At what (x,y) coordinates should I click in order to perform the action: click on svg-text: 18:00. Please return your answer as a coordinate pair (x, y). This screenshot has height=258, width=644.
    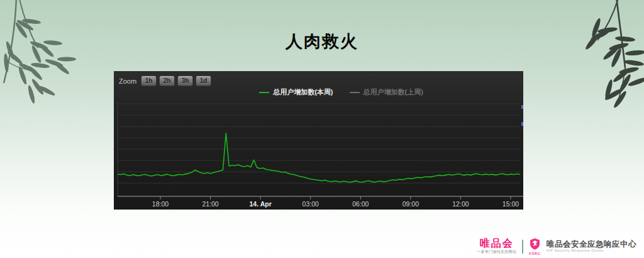
    Looking at the image, I should click on (160, 204).